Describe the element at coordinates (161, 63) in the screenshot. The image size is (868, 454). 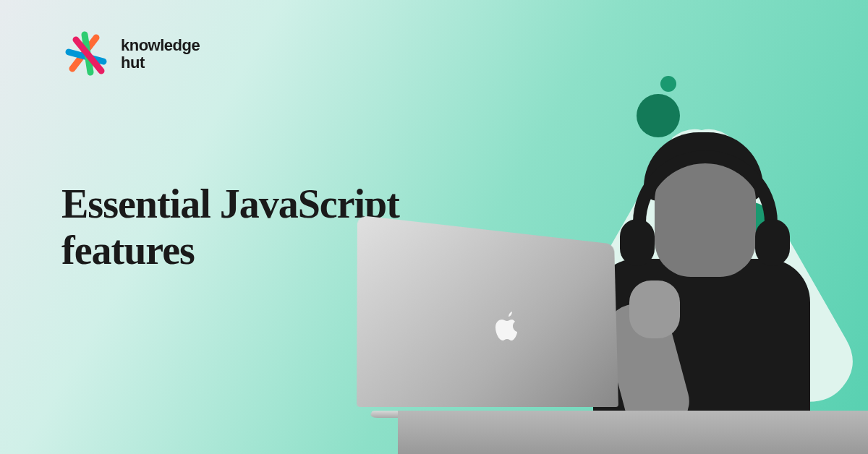
I see `brand-name-line2: hut` at that location.